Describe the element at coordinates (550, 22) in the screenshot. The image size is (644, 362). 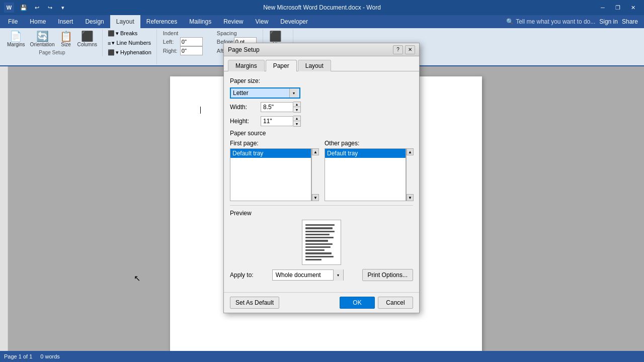
I see `search-box: 🔍 Tell me what you want to do...` at that location.